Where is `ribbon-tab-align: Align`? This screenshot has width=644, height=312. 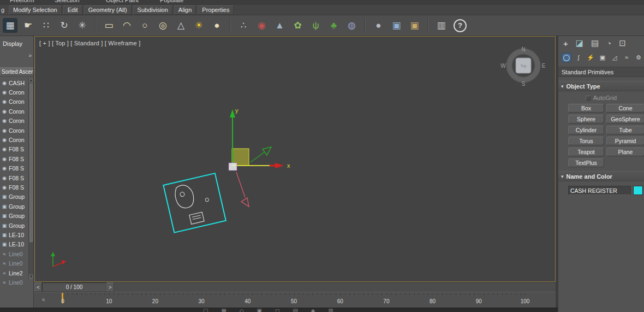 ribbon-tab-align: Align is located at coordinates (185, 10).